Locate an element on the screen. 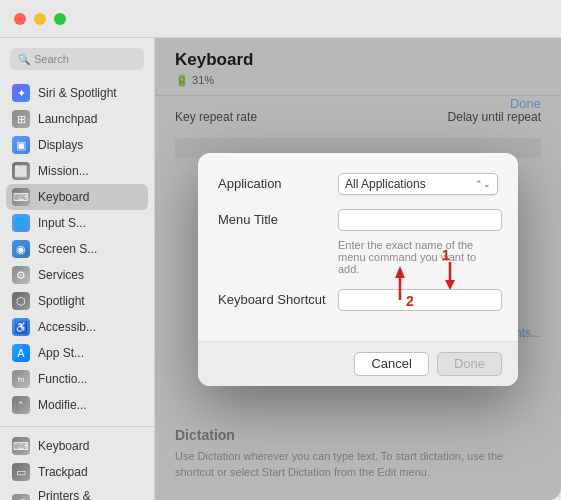 The height and width of the screenshot is (500, 561). sidebar-item-label: Displays is located at coordinates (60, 145).